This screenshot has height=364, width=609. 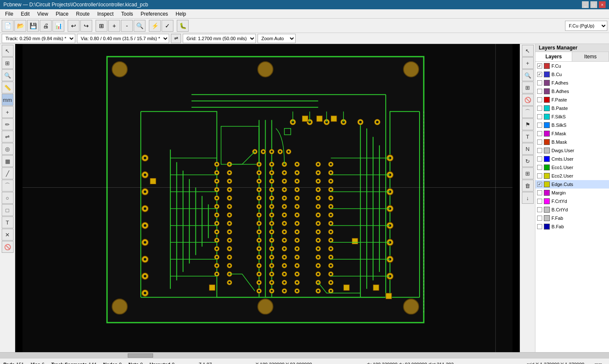 I want to click on layer-row-b_adhes: B.Adhes, so click(x=572, y=91).